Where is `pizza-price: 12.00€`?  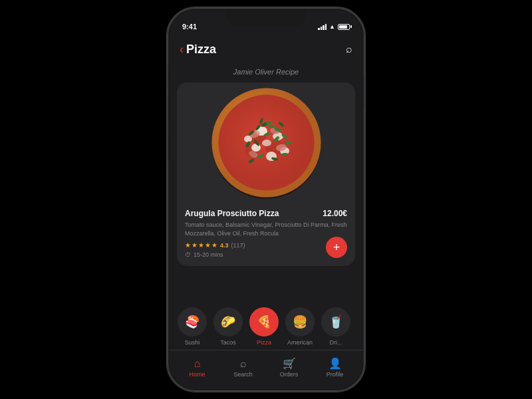 pizza-price: 12.00€ is located at coordinates (335, 213).